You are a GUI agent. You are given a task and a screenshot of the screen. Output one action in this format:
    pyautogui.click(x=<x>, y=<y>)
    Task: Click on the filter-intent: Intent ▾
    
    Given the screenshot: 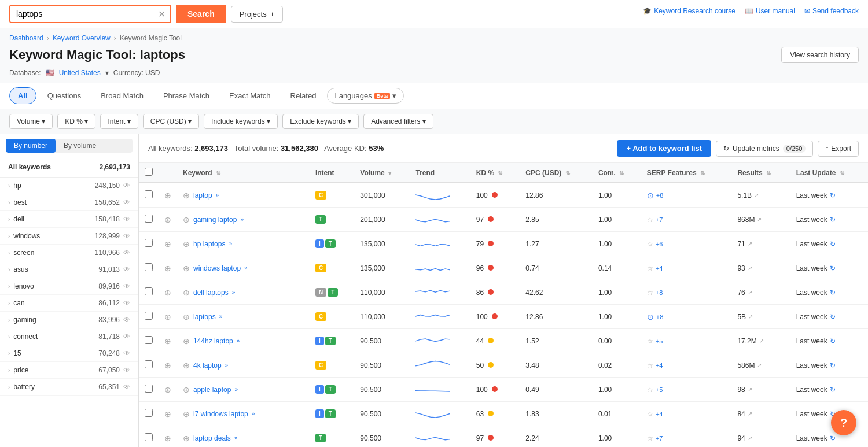 What is the action you would take?
    pyautogui.click(x=119, y=121)
    